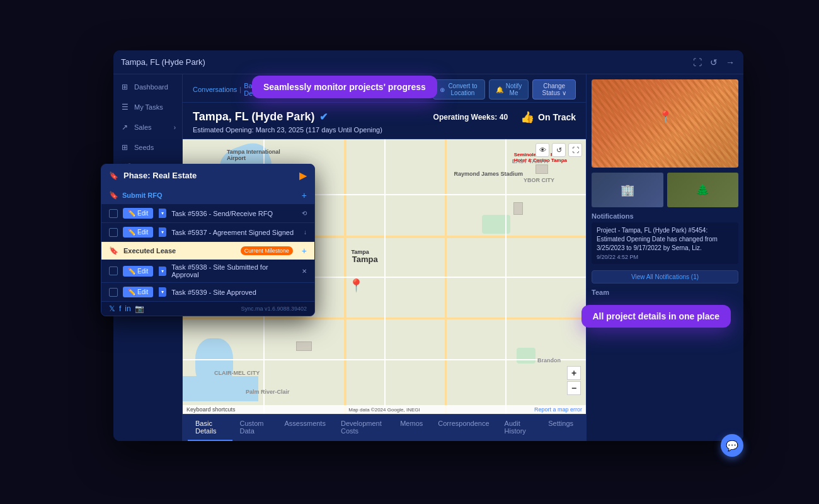  What do you see at coordinates (559, 150) in the screenshot?
I see `map-refresh-button: ↺` at bounding box center [559, 150].